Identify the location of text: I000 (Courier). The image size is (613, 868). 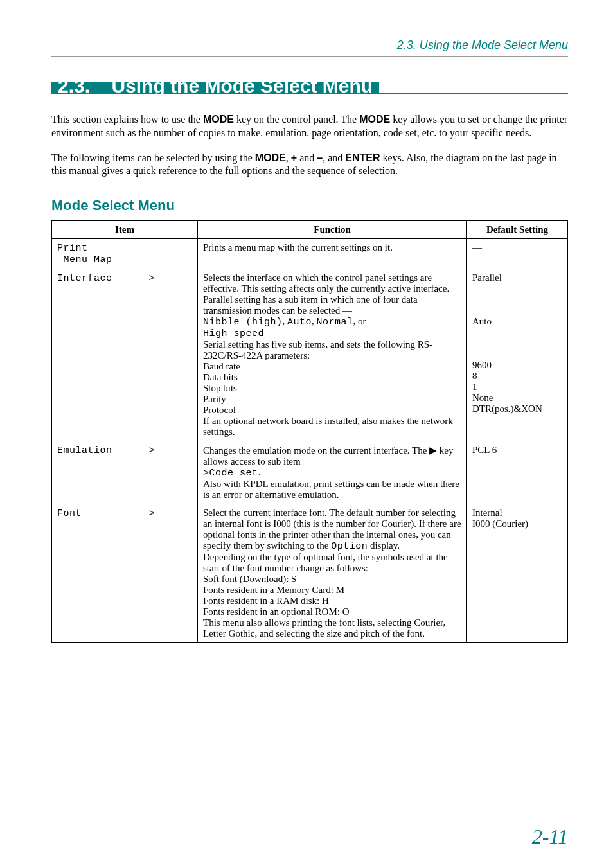
(500, 524).